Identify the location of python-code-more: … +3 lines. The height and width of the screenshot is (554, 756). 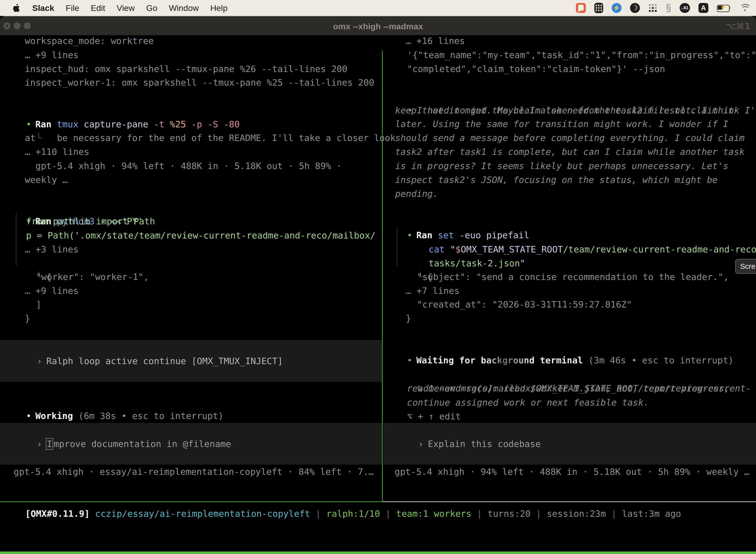
(52, 250).